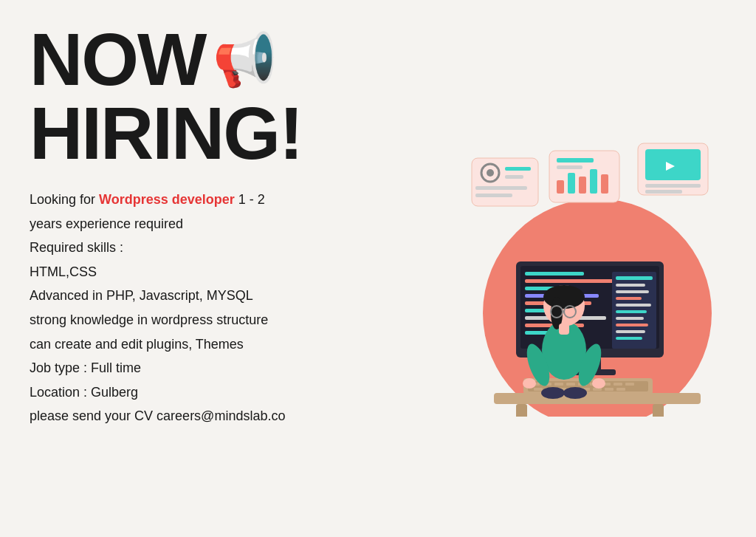 The width and height of the screenshot is (756, 537). Describe the element at coordinates (245, 60) in the screenshot. I see `megaphone-icon: 📢` at that location.